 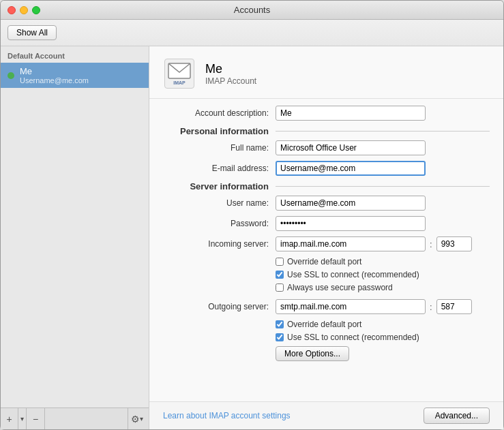 What do you see at coordinates (326, 148) in the screenshot?
I see `full-name-row: Full name:` at bounding box center [326, 148].